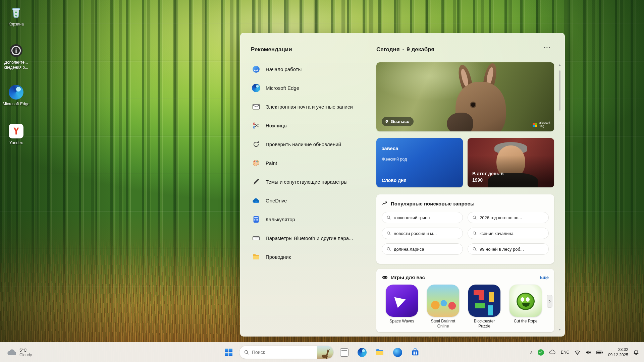 The width and height of the screenshot is (644, 362). What do you see at coordinates (618, 352) in the screenshot?
I see `clock-button: 23:32 09.12.2025` at bounding box center [618, 352].